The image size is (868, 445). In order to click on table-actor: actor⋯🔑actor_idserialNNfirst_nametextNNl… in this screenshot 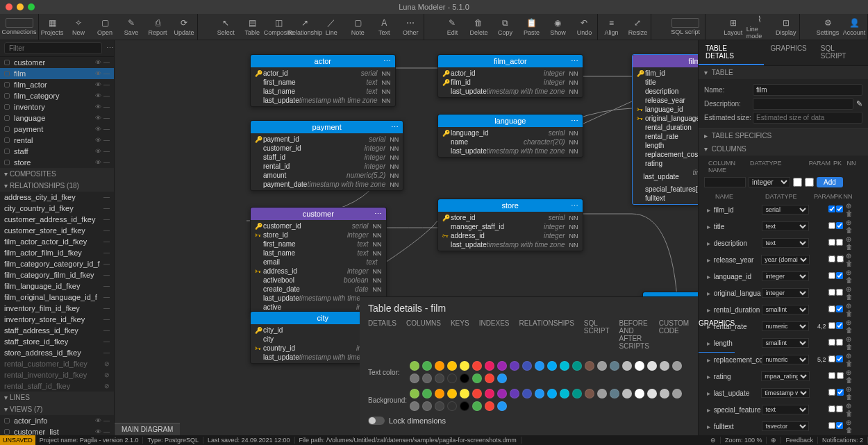, I will do `click(323, 81)`.